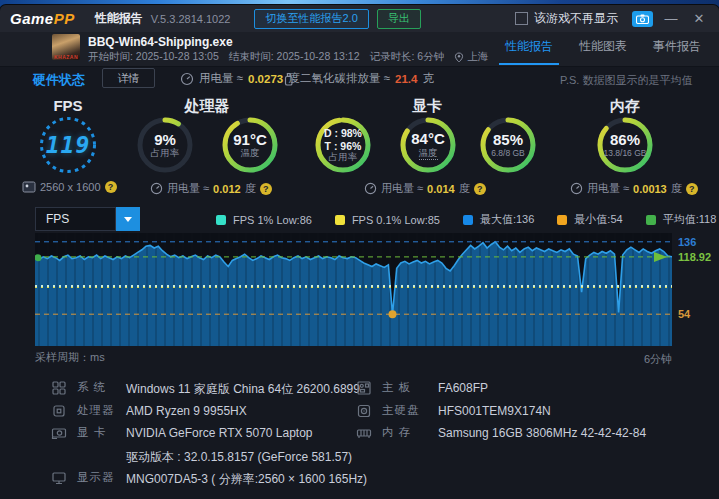 This screenshot has width=719, height=499. I want to click on gpu-temp-label: 温度, so click(428, 154).